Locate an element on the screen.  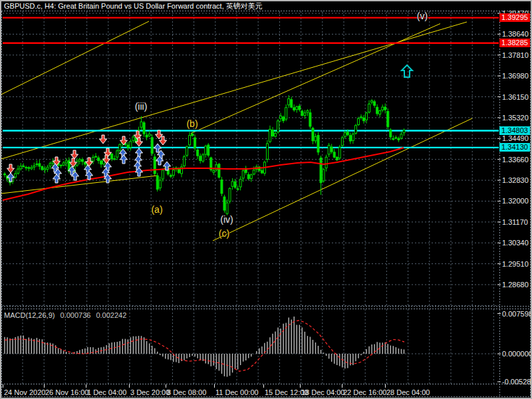
price-scale-label: 1.36980 is located at coordinates (515, 76).